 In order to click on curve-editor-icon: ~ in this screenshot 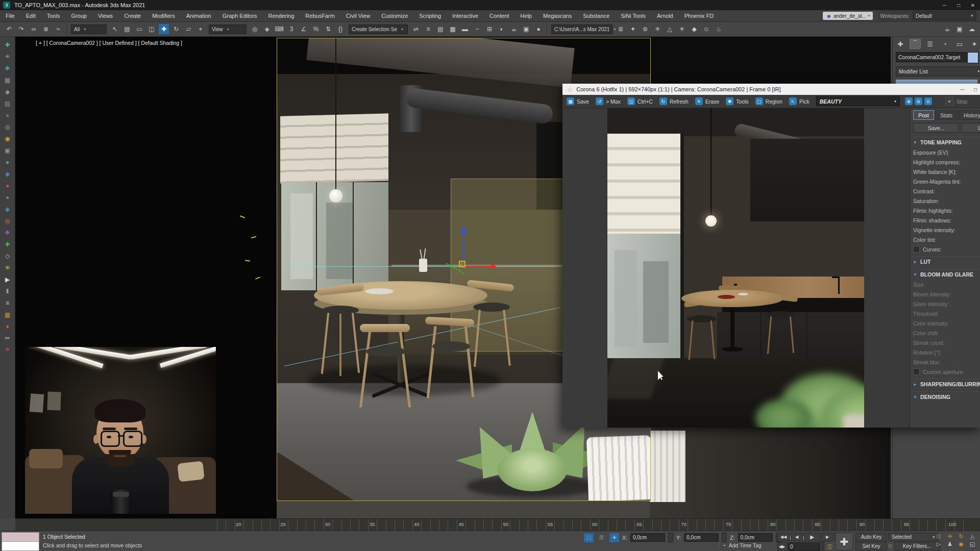, I will do `click(477, 29)`.